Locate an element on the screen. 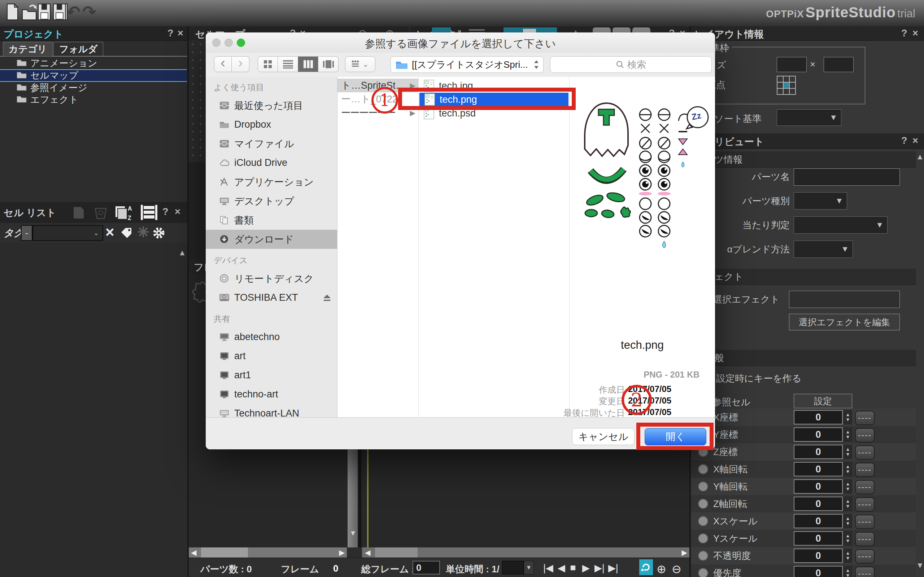 This screenshot has height=577, width=924. parts-name-input is located at coordinates (847, 177).